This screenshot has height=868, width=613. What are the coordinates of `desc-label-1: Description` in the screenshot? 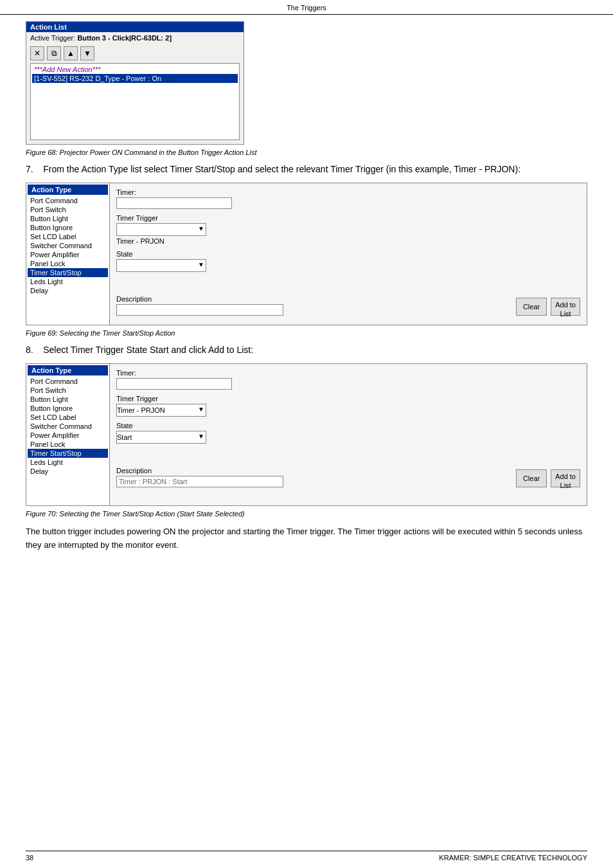 It's located at (314, 299).